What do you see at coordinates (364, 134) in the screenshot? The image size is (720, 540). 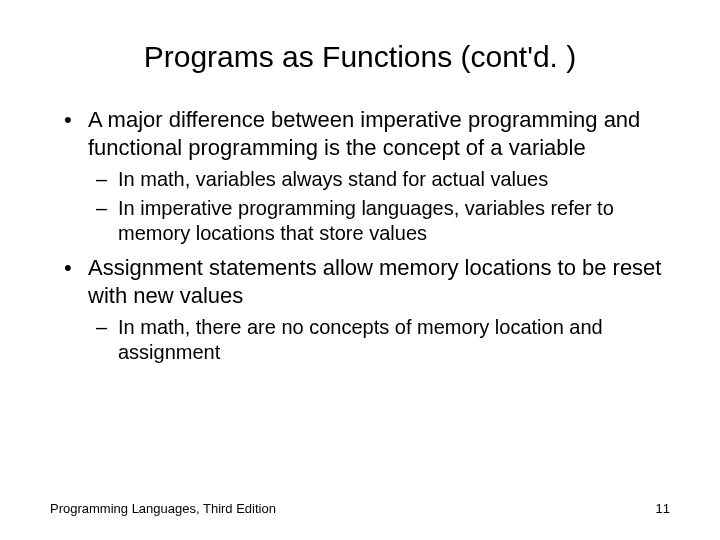 I see `bullet-text: A major difference between imperative pr…` at bounding box center [364, 134].